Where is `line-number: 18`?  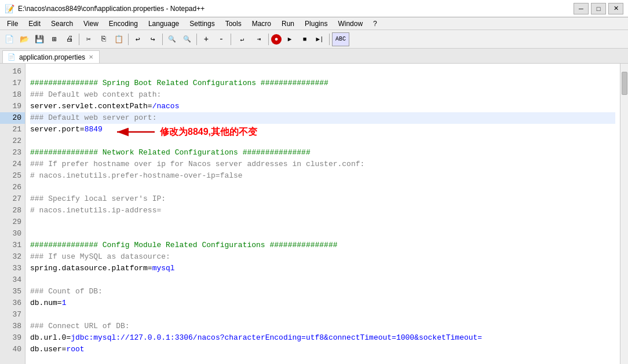
line-number: 18 is located at coordinates (13, 95).